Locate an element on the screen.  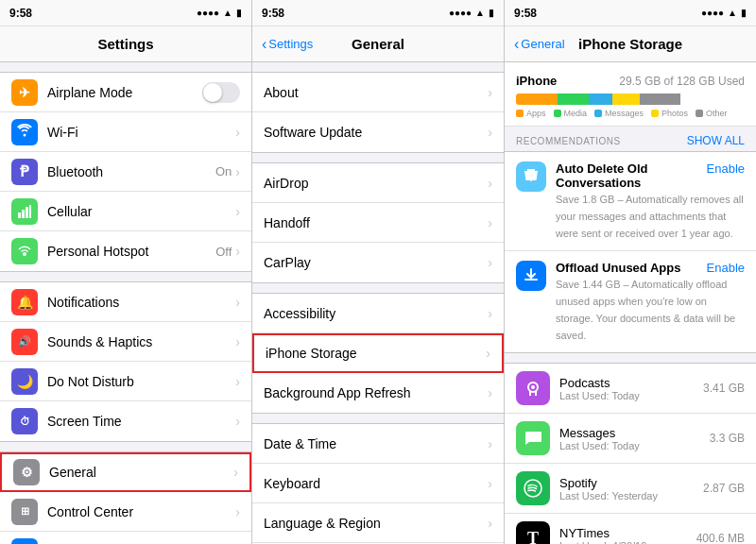
device-name-row: iPhone 29.5 GB of 128 GB Used is located at coordinates (630, 81).